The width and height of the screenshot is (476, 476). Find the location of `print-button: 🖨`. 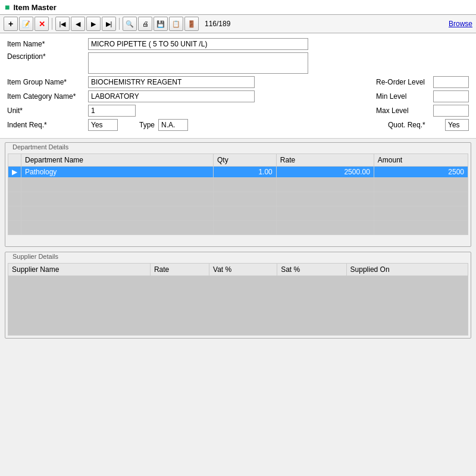

print-button: 🖨 is located at coordinates (145, 24).